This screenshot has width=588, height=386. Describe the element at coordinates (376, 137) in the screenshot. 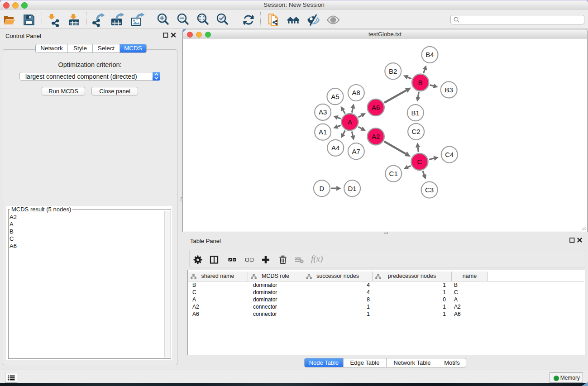

I see `svg-text: A2` at that location.